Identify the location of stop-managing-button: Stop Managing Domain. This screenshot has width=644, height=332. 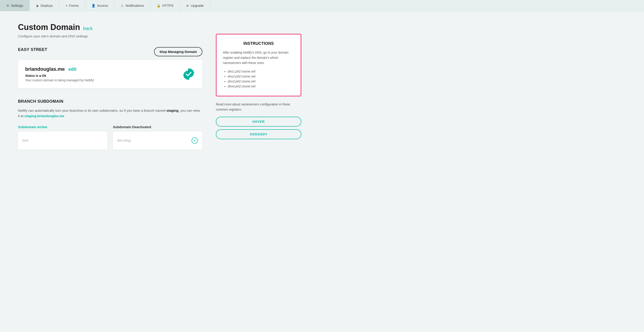
(178, 52).